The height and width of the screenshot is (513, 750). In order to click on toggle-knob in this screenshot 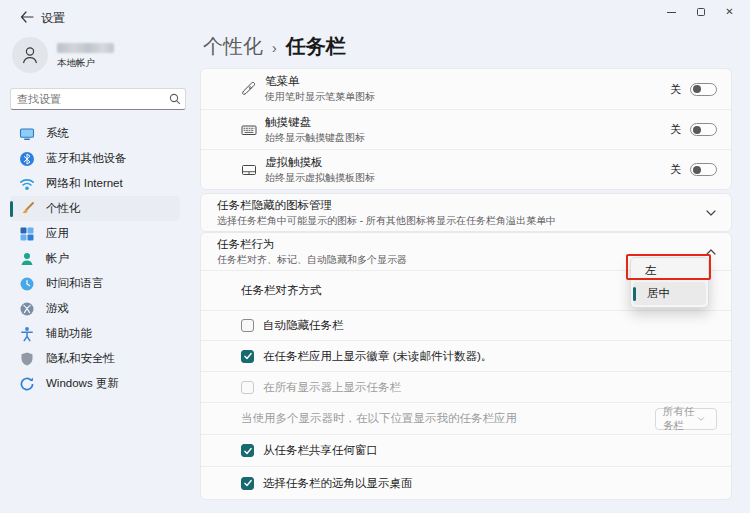, I will do `click(697, 89)`.